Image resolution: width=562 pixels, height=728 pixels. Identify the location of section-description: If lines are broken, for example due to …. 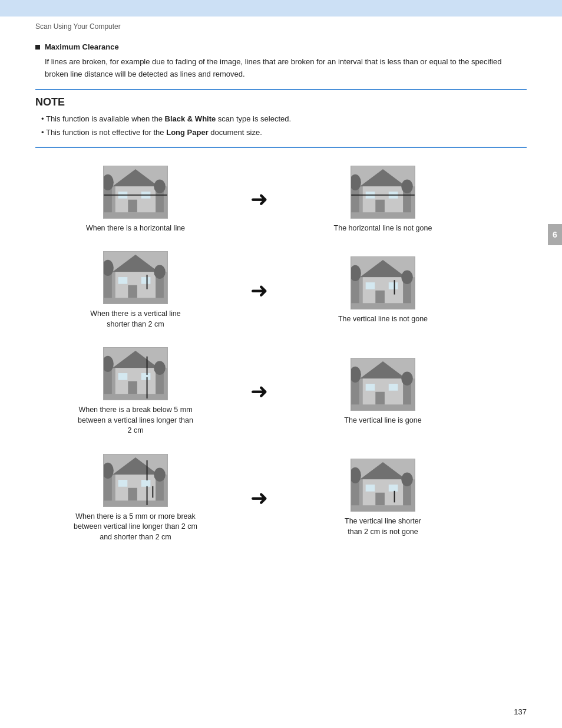
(286, 68).